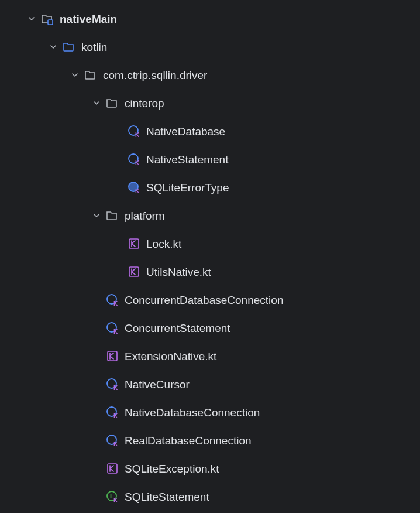 The width and height of the screenshot is (420, 513). What do you see at coordinates (210, 468) in the screenshot?
I see `tree-item: SQLiteException.kt` at bounding box center [210, 468].